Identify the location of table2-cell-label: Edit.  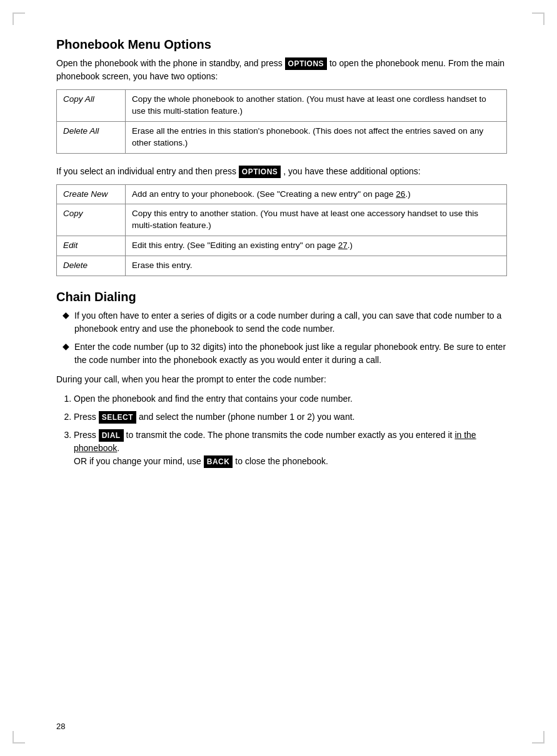
(91, 246).